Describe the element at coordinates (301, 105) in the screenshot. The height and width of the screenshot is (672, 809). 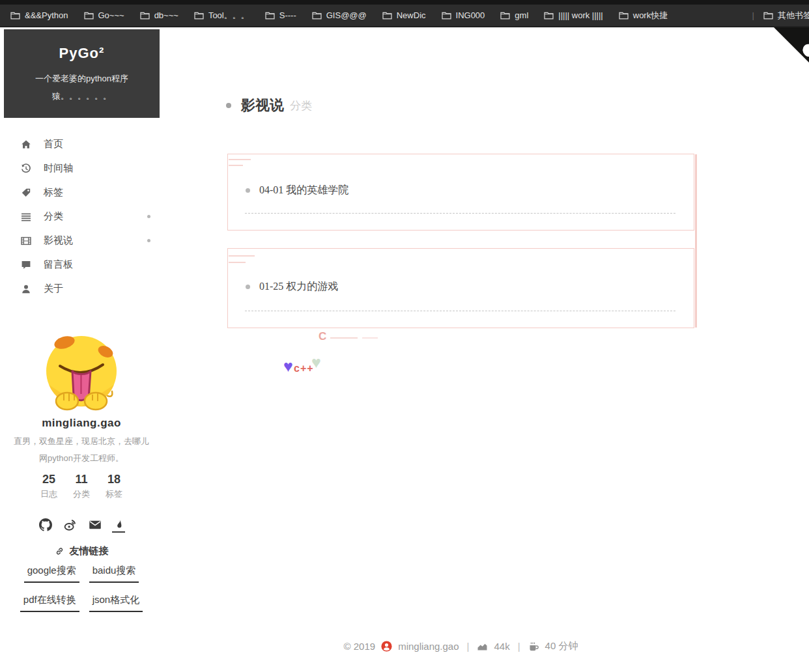
I see `category-suffix: 分类` at that location.